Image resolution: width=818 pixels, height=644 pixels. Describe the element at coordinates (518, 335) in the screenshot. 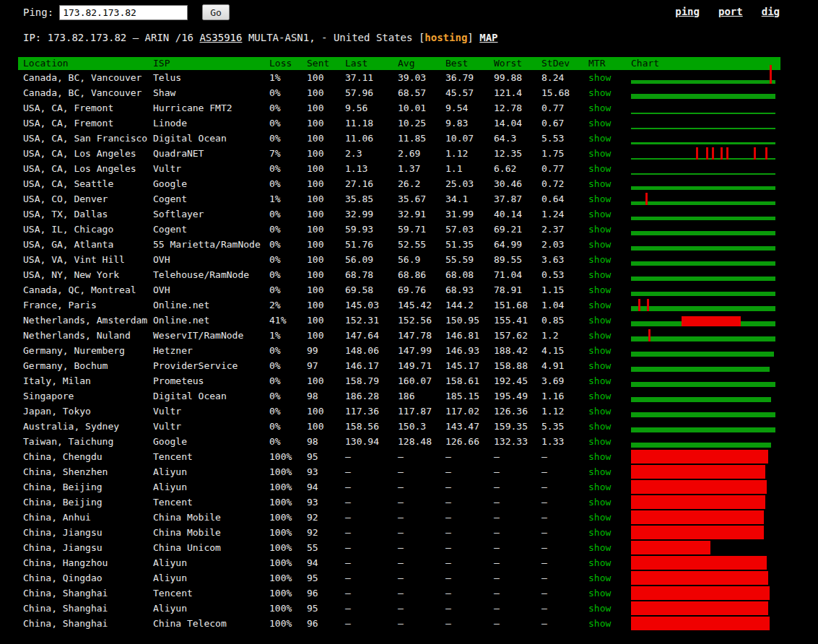

I see `cell-worst: 157.62` at that location.